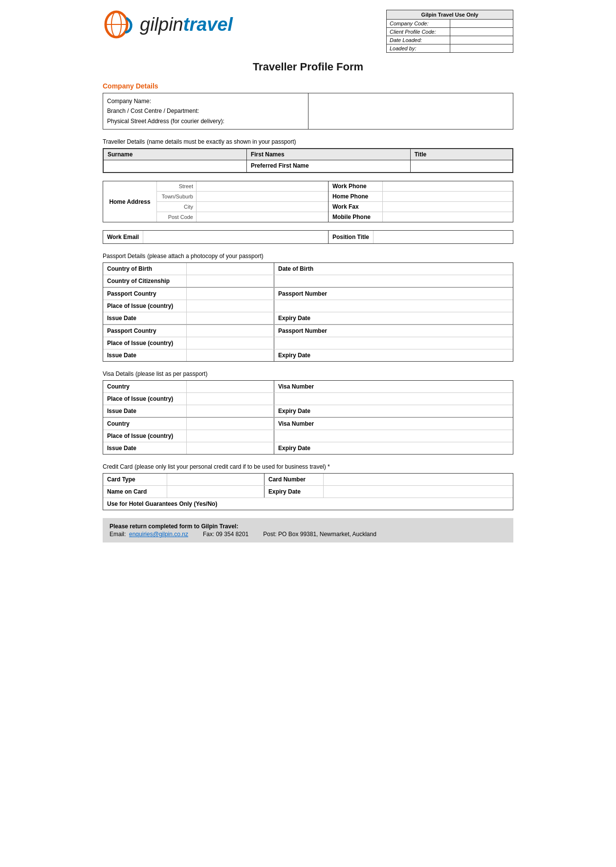  I want to click on logo-travel: travel, so click(208, 24).